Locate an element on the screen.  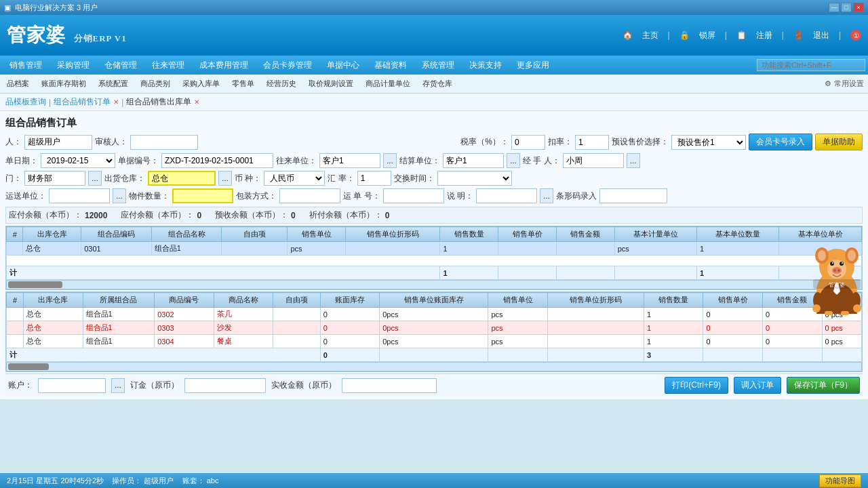
help-map-button: 功能导图 is located at coordinates (840, 481).